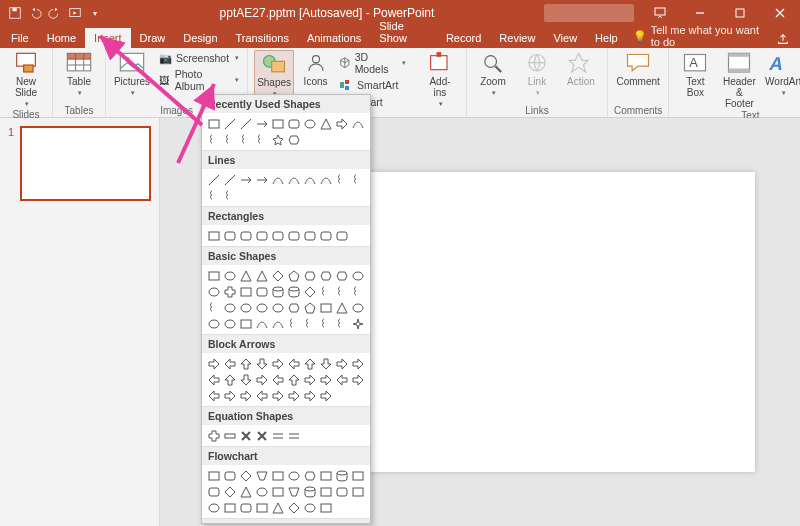 The image size is (800, 526). Describe the element at coordinates (638, 68) in the screenshot. I see `comment-button: Comment` at that location.